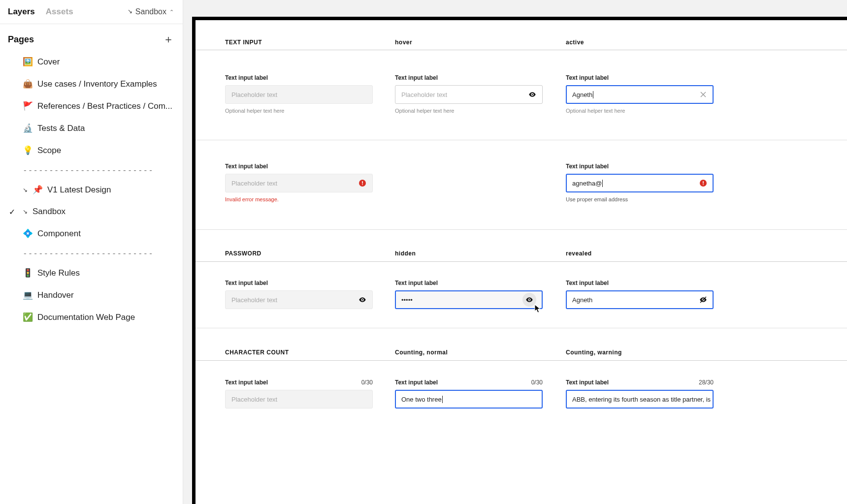  I want to click on char-count: 0/30, so click(537, 382).